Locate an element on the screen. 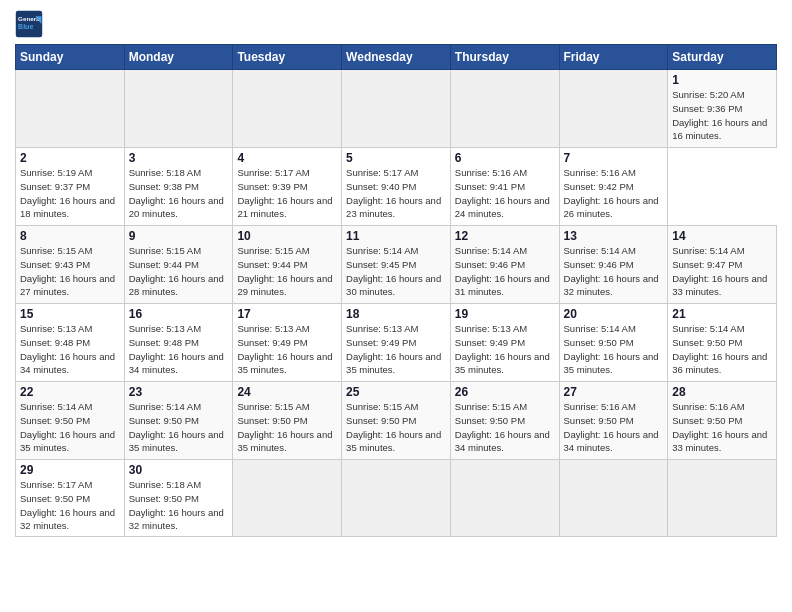 Image resolution: width=792 pixels, height=612 pixels. day-number: 11 is located at coordinates (396, 236).